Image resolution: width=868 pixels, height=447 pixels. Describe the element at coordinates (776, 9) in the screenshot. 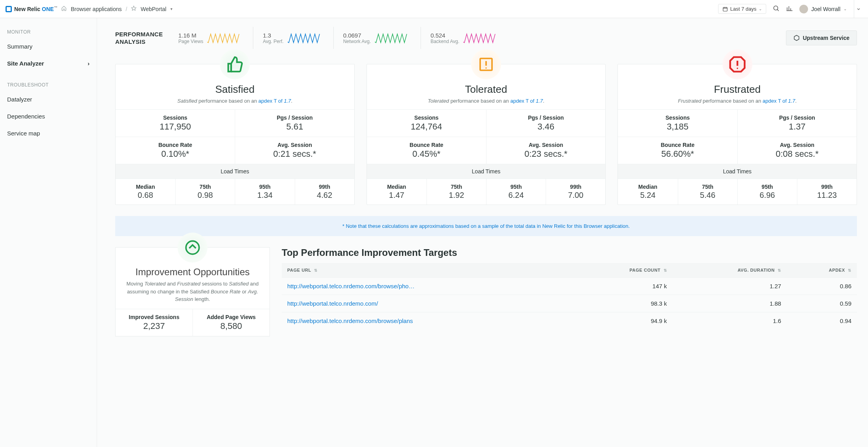

I see `search-icon` at that location.